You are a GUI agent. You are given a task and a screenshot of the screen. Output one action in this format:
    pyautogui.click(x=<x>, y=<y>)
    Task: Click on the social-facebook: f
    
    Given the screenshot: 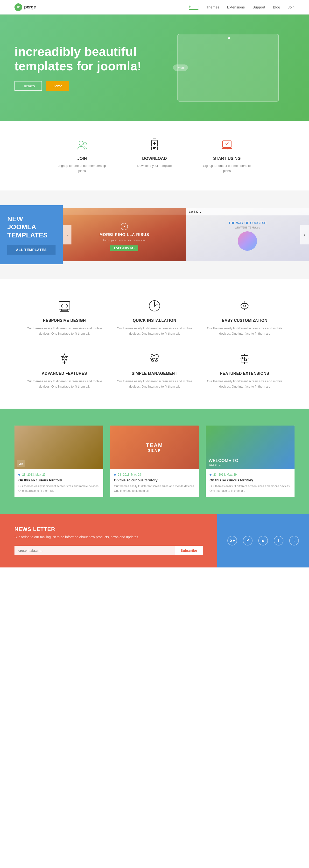 What is the action you would take?
    pyautogui.click(x=279, y=540)
    